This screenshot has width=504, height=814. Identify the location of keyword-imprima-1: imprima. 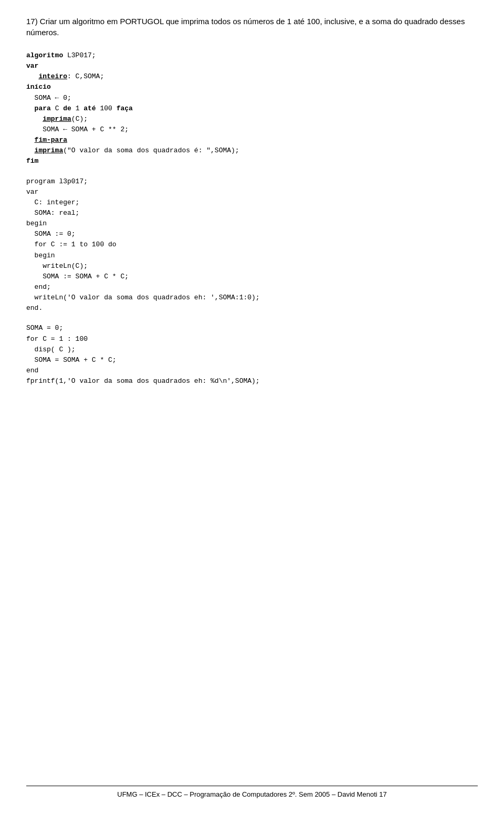
(57, 119).